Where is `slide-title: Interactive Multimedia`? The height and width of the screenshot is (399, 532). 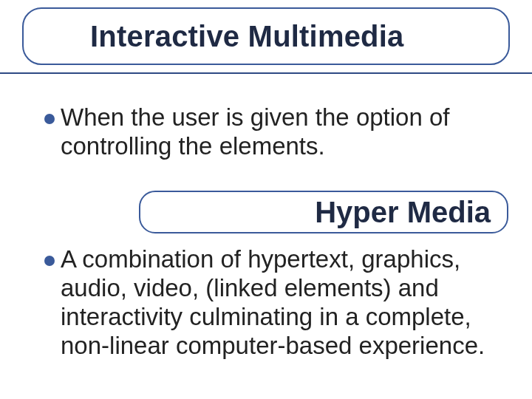 slide-title: Interactive Multimedia is located at coordinates (247, 37).